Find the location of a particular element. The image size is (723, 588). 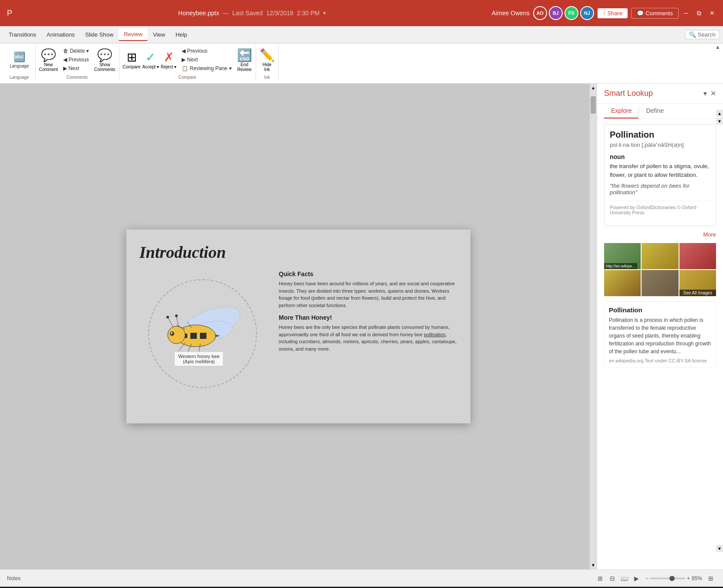

normal-view-button: ⊞ is located at coordinates (600, 578).